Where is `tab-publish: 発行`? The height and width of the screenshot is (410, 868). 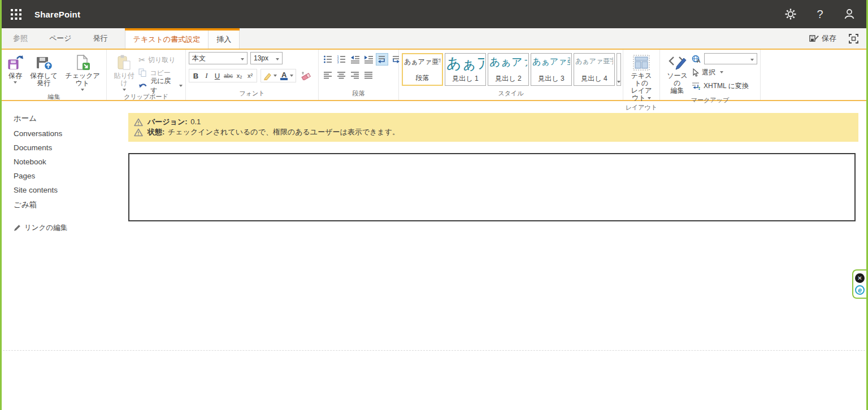
tab-publish: 発行 is located at coordinates (101, 38).